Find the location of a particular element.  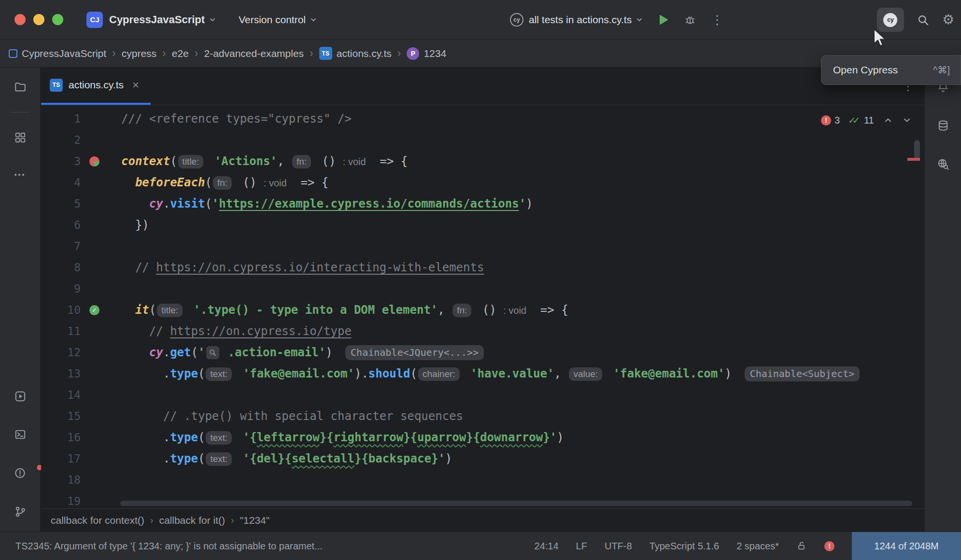

breadcrumb-item: CypressJavaScript is located at coordinates (57, 54).